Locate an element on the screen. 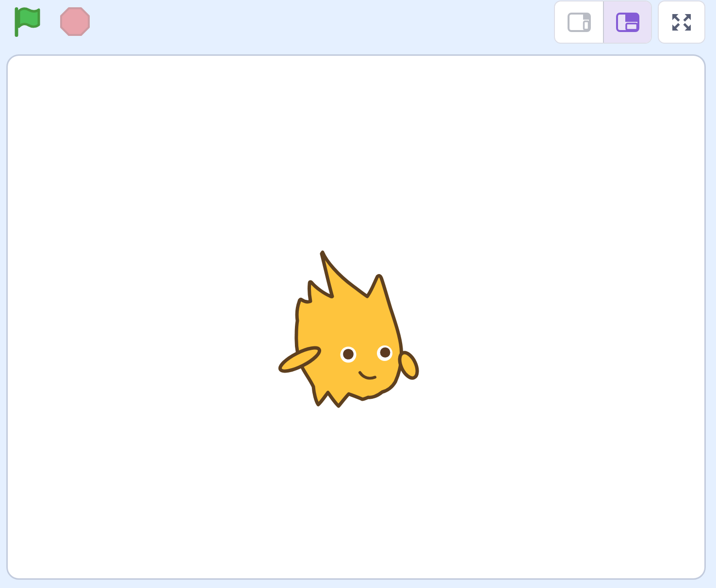 The height and width of the screenshot is (588, 716). gobo-left-pupil is located at coordinates (348, 354).